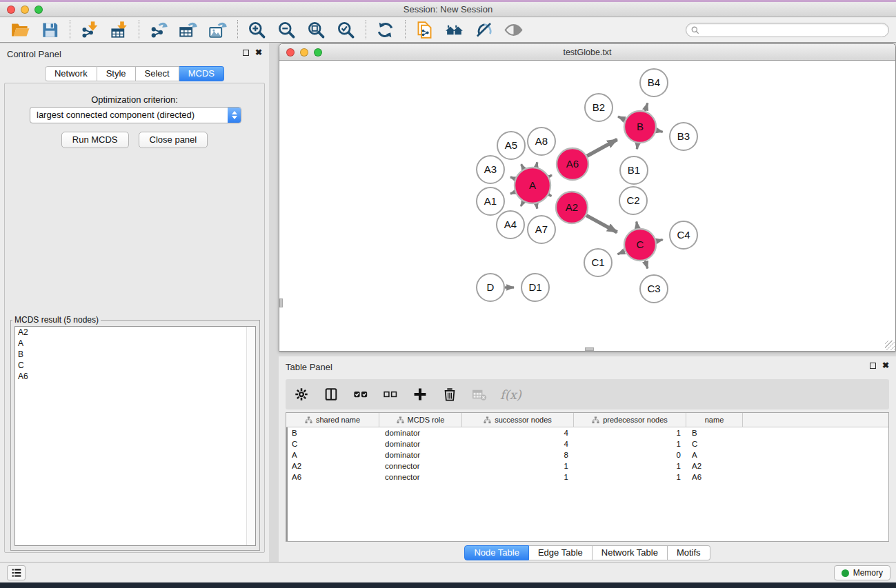 Image resolution: width=896 pixels, height=588 pixels. What do you see at coordinates (689, 553) in the screenshot?
I see `tab-motifs: Motifs` at bounding box center [689, 553].